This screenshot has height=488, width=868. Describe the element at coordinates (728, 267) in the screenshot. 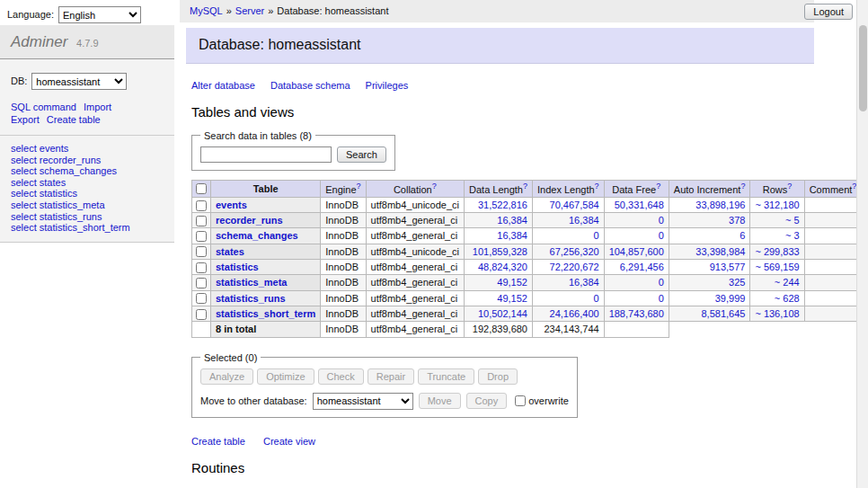

I see `cell-auto-increment-link: 913,577` at that location.